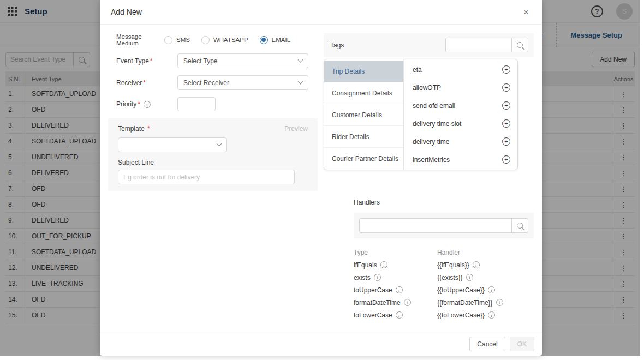 Image resolution: width=644 pixels, height=360 pixels. Describe the element at coordinates (227, 40) in the screenshot. I see `message-medium-radio-group: SMS WHATSAPP EMAIL` at that location.